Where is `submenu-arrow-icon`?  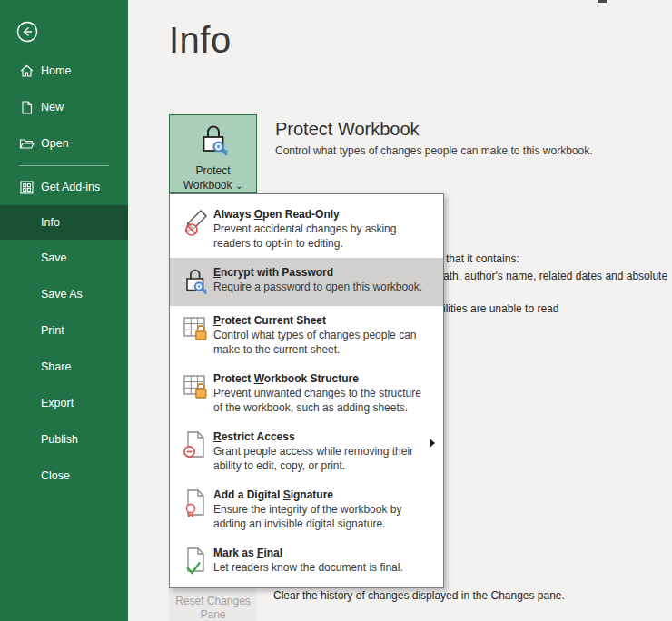
submenu-arrow-icon is located at coordinates (432, 443).